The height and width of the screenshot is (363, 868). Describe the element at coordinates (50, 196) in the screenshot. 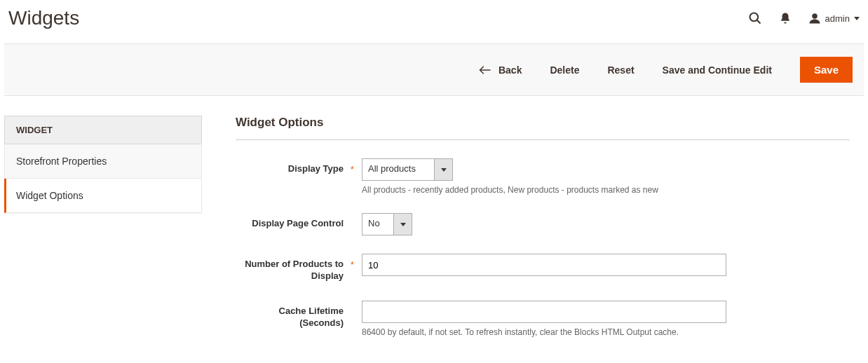

I see `sidebar-item-label: Widget Options` at that location.